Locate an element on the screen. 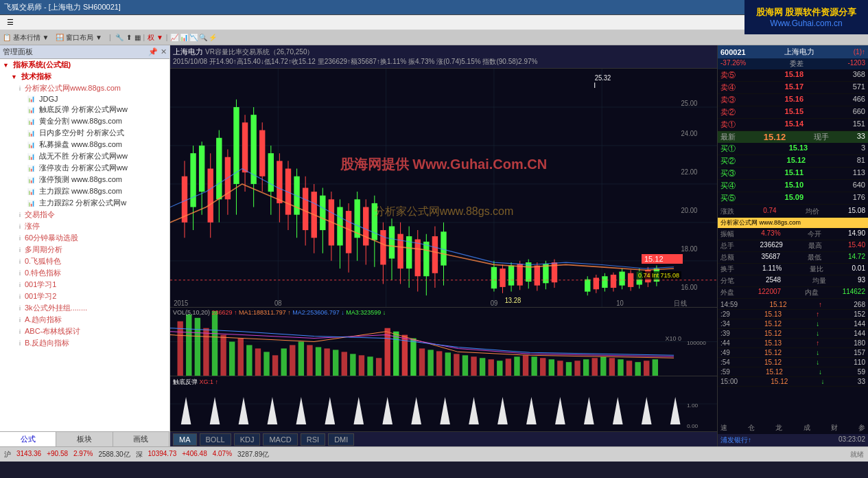  tree-item: i0.飞狐特色 is located at coordinates (85, 261).